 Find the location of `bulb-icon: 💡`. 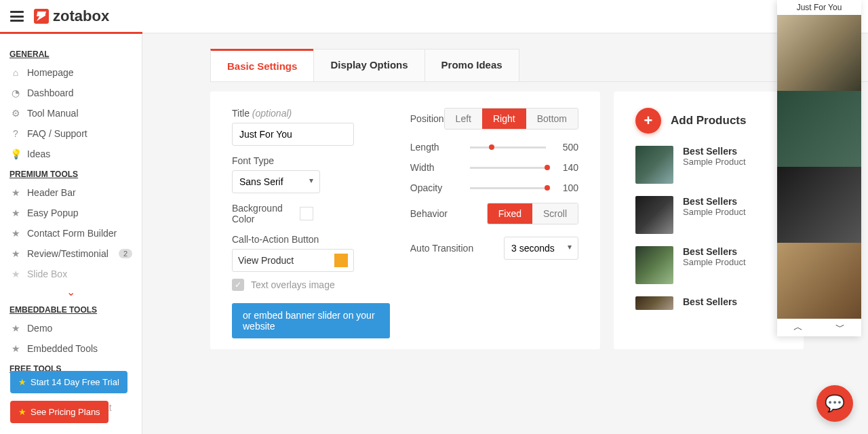

bulb-icon: 💡 is located at coordinates (16, 154).